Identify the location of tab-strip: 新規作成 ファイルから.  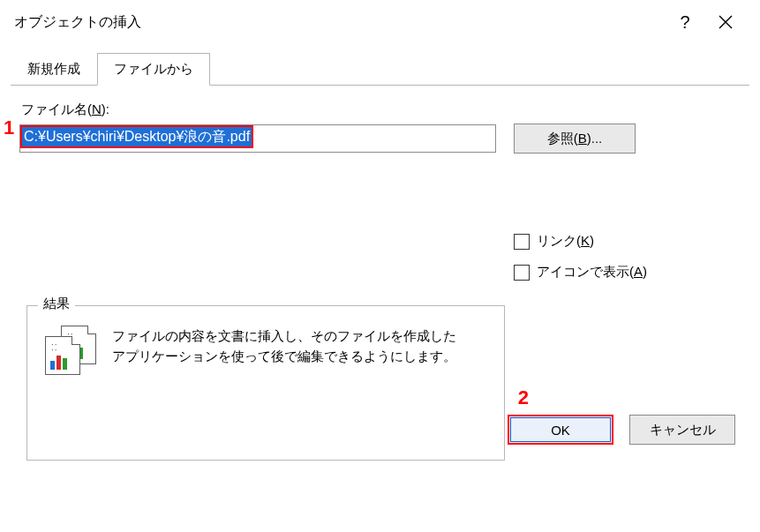
(385, 69).